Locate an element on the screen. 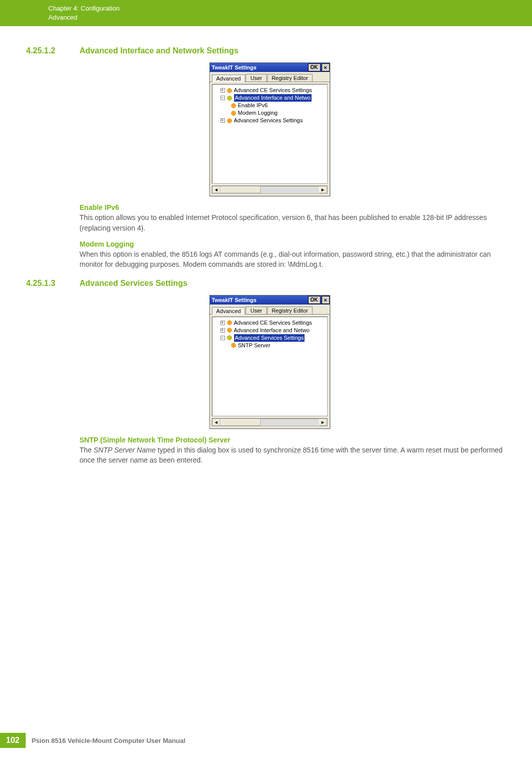  subheading-modem-logging: Modem Logging is located at coordinates (296, 244).